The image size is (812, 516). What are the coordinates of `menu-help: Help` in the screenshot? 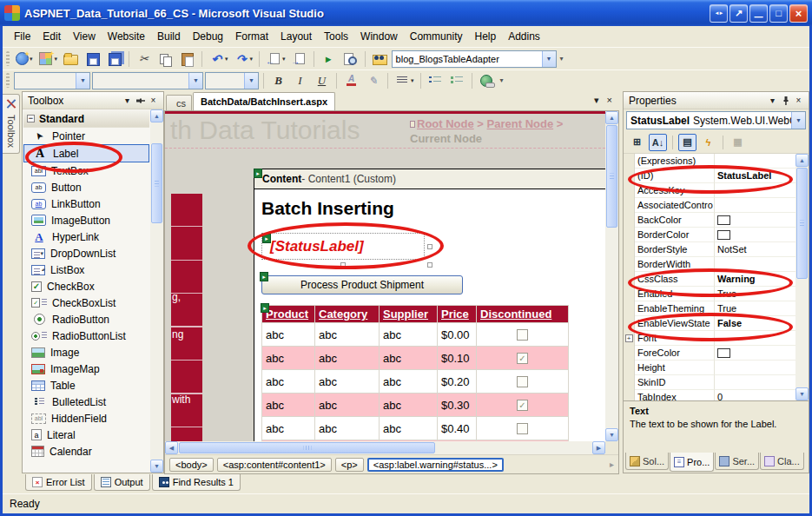 It's located at (485, 36).